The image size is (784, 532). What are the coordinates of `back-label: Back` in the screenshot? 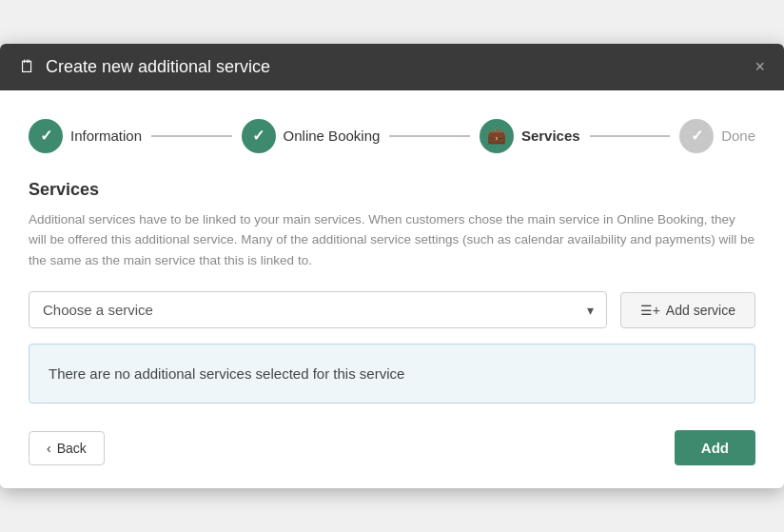 It's located at (72, 448).